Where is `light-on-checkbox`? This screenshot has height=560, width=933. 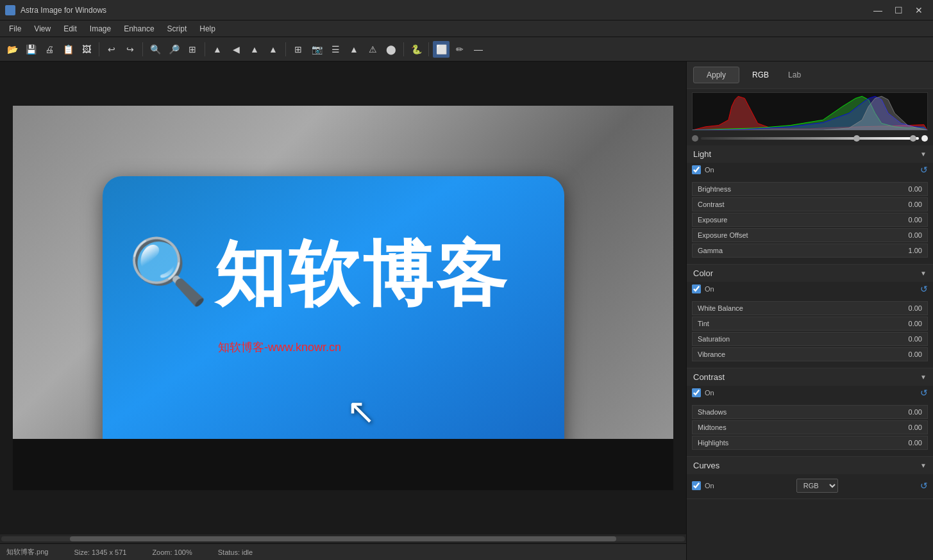
light-on-checkbox is located at coordinates (696, 170).